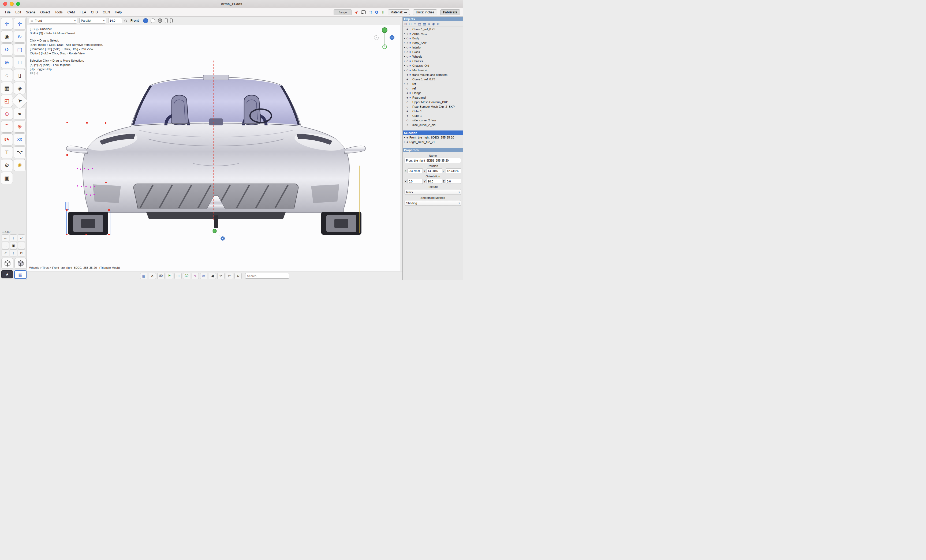 This screenshot has width=926, height=560. Describe the element at coordinates (53, 21) in the screenshot. I see `view-select: ▤ Front ▾` at that location.